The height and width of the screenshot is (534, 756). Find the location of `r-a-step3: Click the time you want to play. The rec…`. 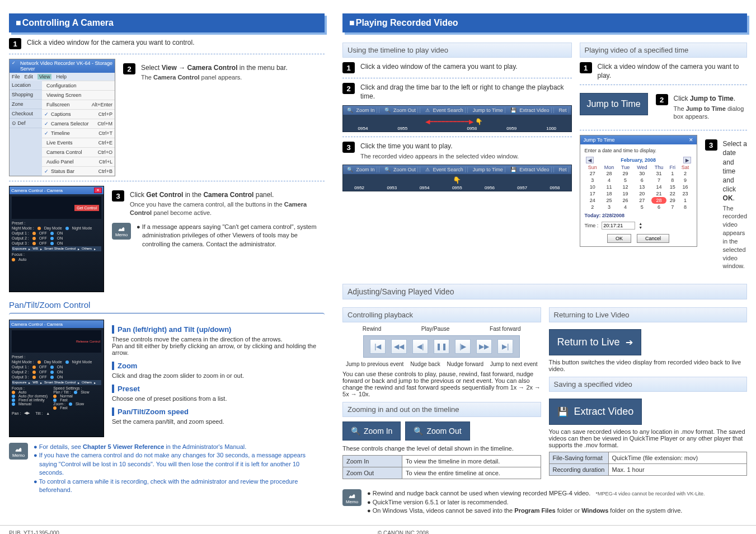

r-a-step3: Click the time you want to play. The rec… is located at coordinates (440, 151).